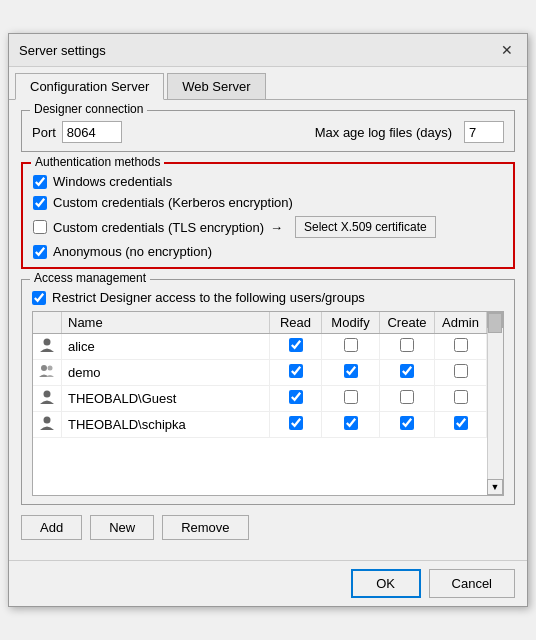 This screenshot has width=536, height=640. What do you see at coordinates (495, 404) in the screenshot?
I see `scrollbar-track: ▲ ▼` at bounding box center [495, 404].